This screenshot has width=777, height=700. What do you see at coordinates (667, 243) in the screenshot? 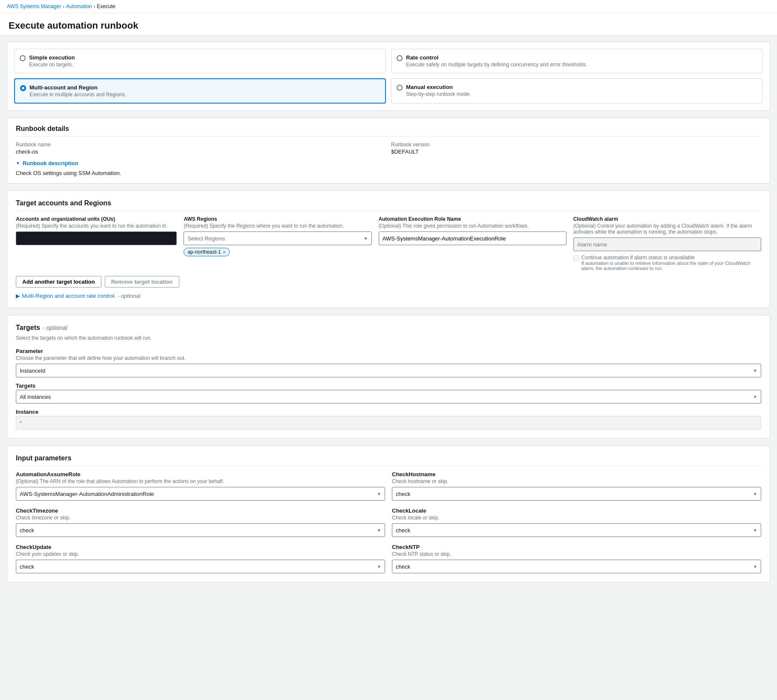
I see `cloudwatch-field-group: CloudWatch alarm (Optional) Control your…` at bounding box center [667, 243].